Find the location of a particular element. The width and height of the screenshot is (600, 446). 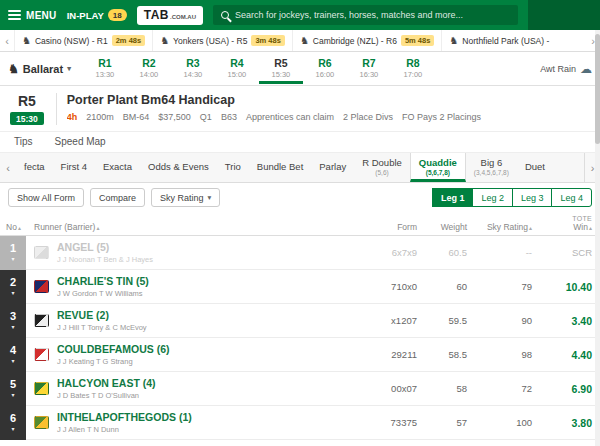

column-header-sky-rating: Sky Rating▴ is located at coordinates (500, 227).